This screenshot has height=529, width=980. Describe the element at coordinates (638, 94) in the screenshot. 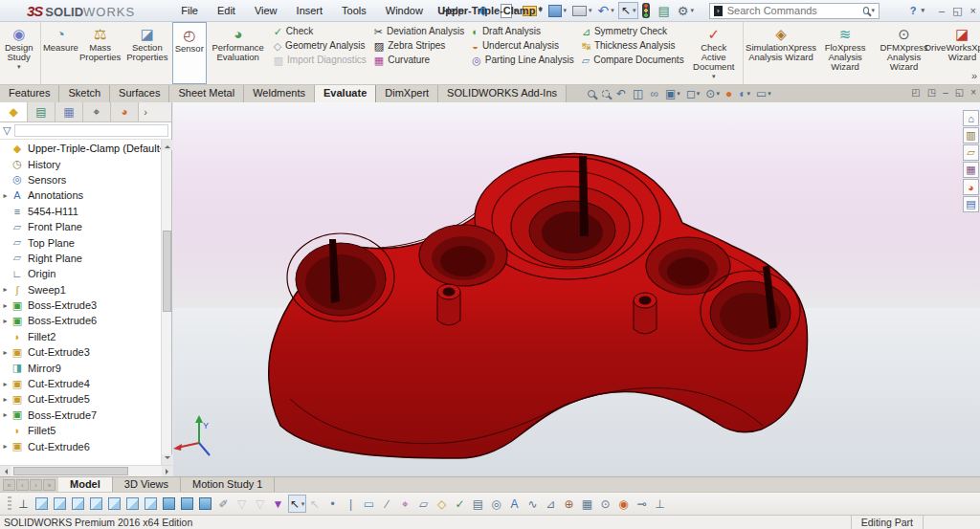

I see `section-view-icon: ◫` at that location.